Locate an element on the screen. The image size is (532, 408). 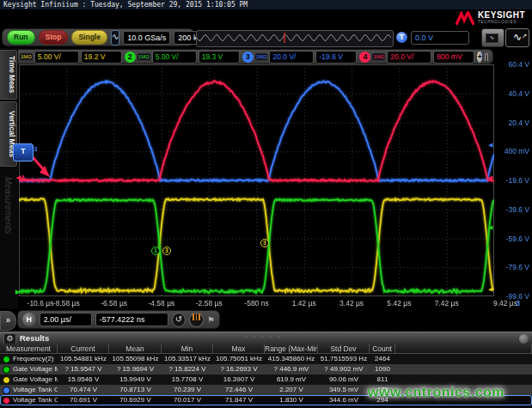
run-button: Run is located at coordinates (21, 38).